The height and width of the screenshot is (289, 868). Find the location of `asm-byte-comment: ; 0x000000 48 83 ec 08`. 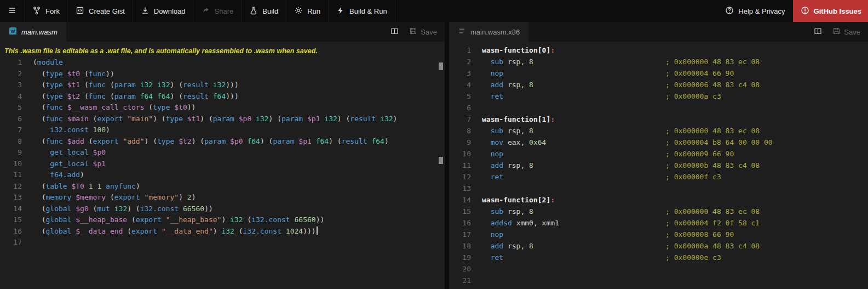

asm-byte-comment: ; 0x000000 48 83 ec 08 is located at coordinates (712, 61).